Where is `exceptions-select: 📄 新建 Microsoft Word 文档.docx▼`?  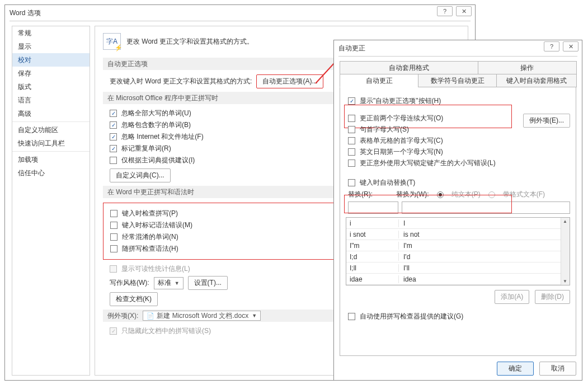 exceptions-select: 📄 新建 Microsoft Word 文档.docx▼ is located at coordinates (201, 316).